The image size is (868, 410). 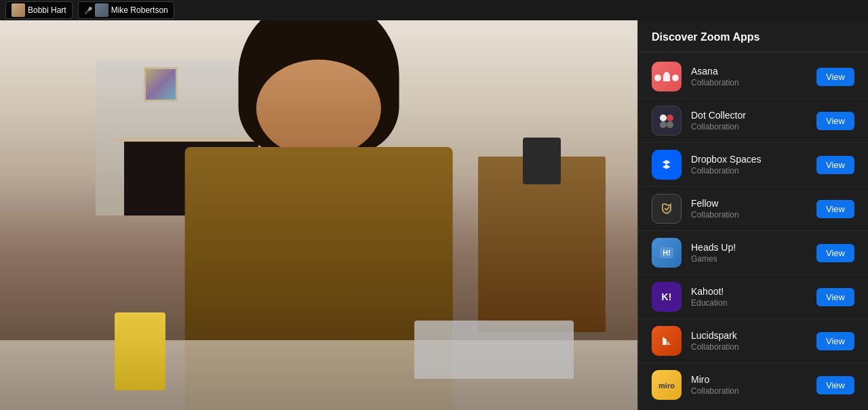 What do you see at coordinates (667, 209) in the screenshot?
I see `fellow-svg` at bounding box center [667, 209].